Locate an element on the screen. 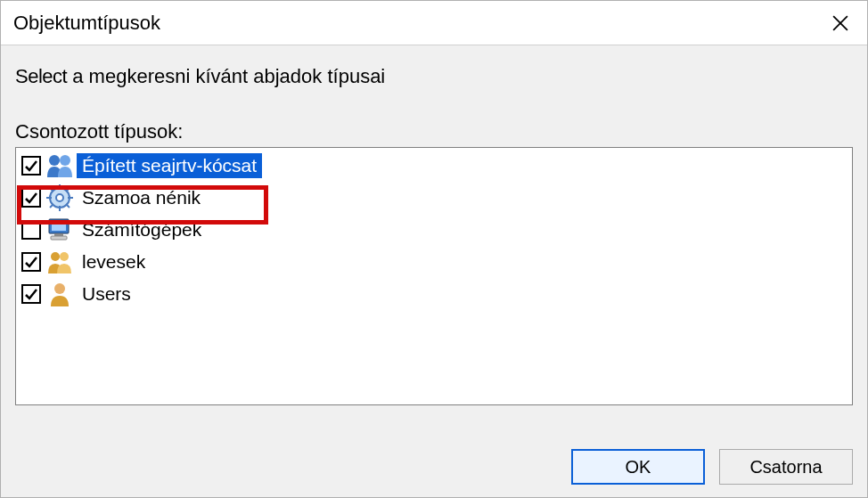 Image resolution: width=868 pixels, height=498 pixels. list-item: Szamoa nénik is located at coordinates (434, 198).